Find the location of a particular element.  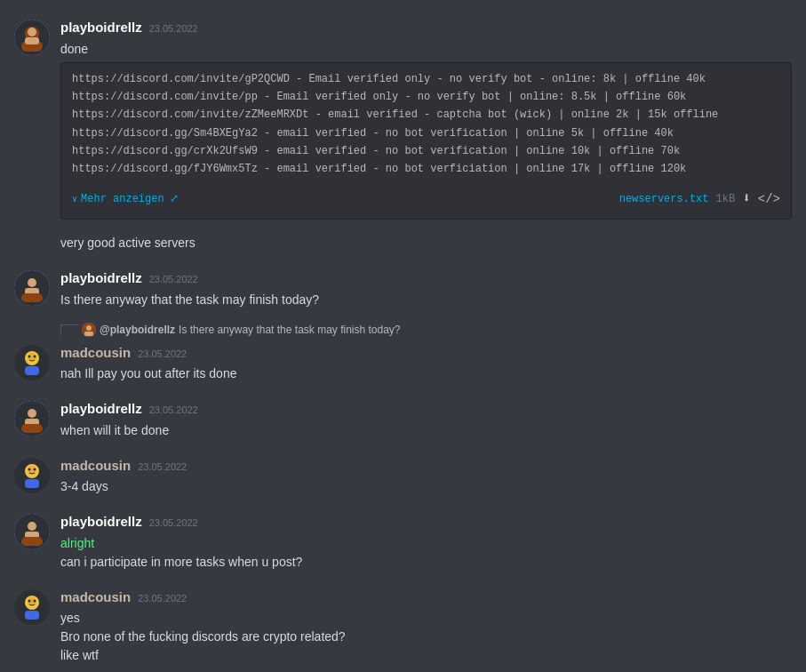

mehr-anzeigen-label: Mehr anzeigen is located at coordinates (123, 199).